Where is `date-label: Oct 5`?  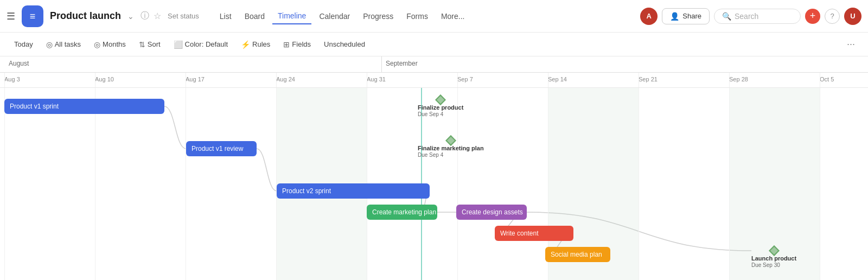
date-label: Oct 5 is located at coordinates (827, 79).